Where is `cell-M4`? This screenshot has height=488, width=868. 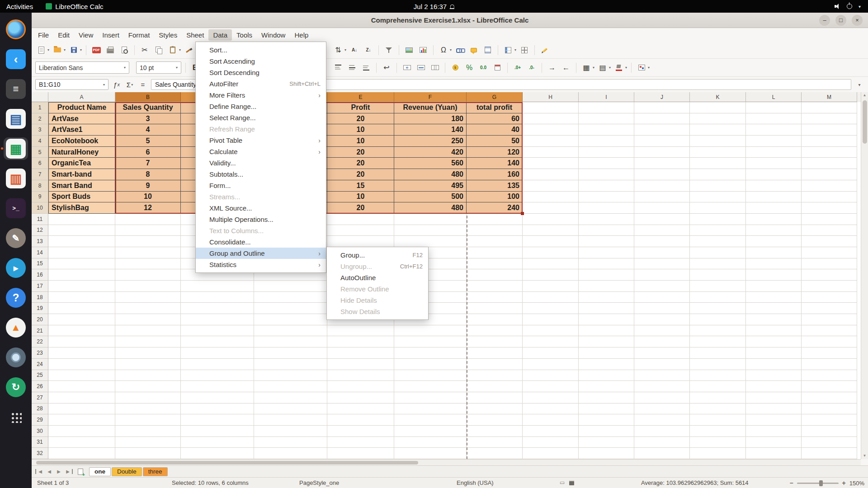 cell-M4 is located at coordinates (829, 141).